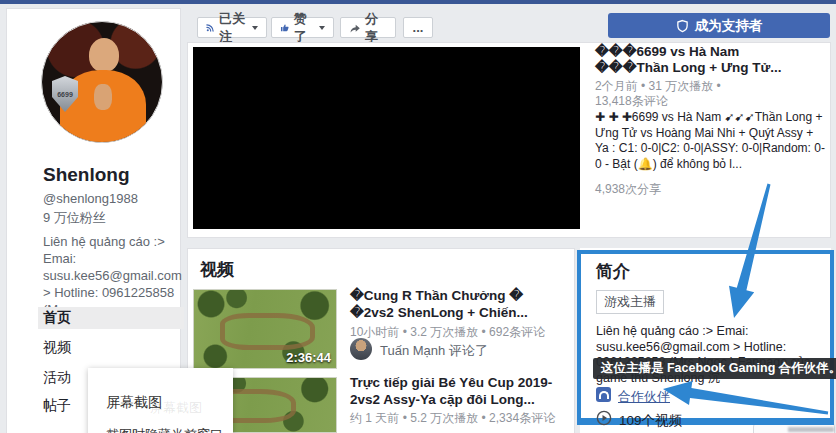  I want to click on post-meta: 2个月前 • 31 万次播放 • 13,418条评论, so click(712, 94).